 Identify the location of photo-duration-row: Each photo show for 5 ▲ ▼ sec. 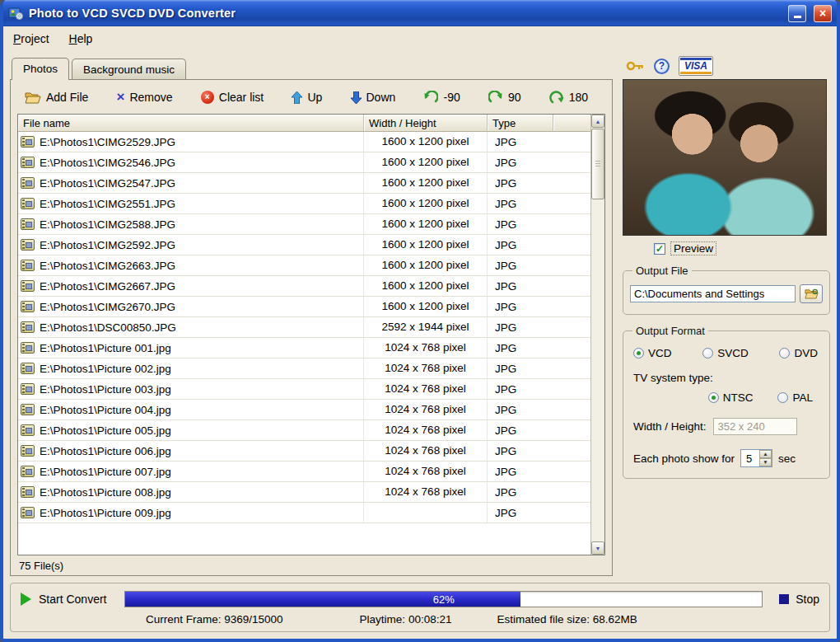
(728, 458).